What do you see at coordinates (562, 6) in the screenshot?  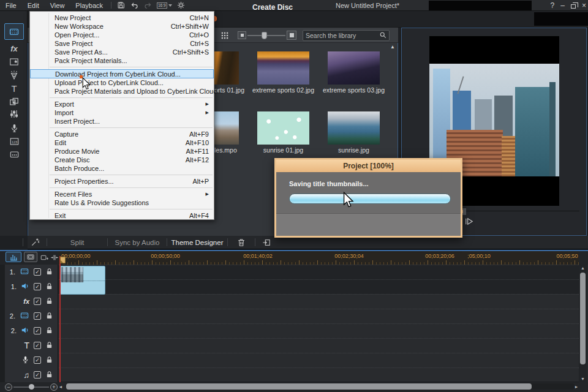 I see `minimize-button: –` at bounding box center [562, 6].